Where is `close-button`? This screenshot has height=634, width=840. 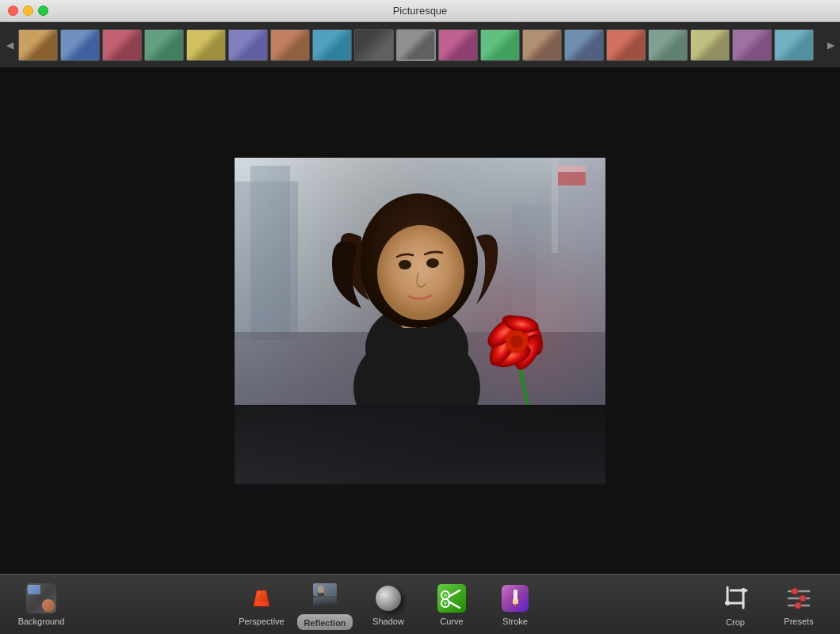
close-button is located at coordinates (13, 11).